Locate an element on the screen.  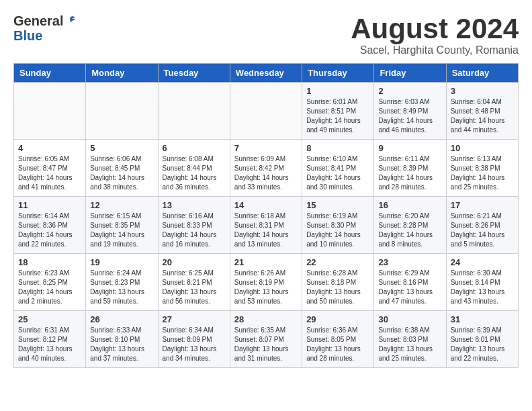
day-number: 25 is located at coordinates (50, 320).